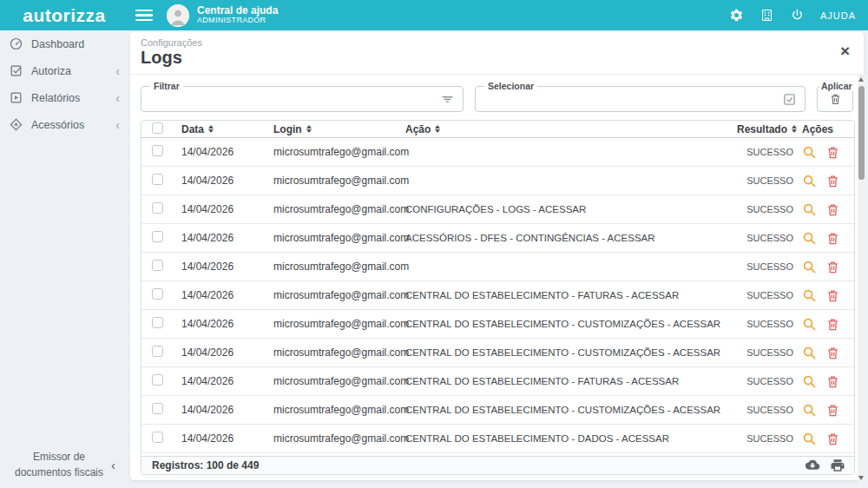  I want to click on collapse-chevron-icon: ‹, so click(113, 465).